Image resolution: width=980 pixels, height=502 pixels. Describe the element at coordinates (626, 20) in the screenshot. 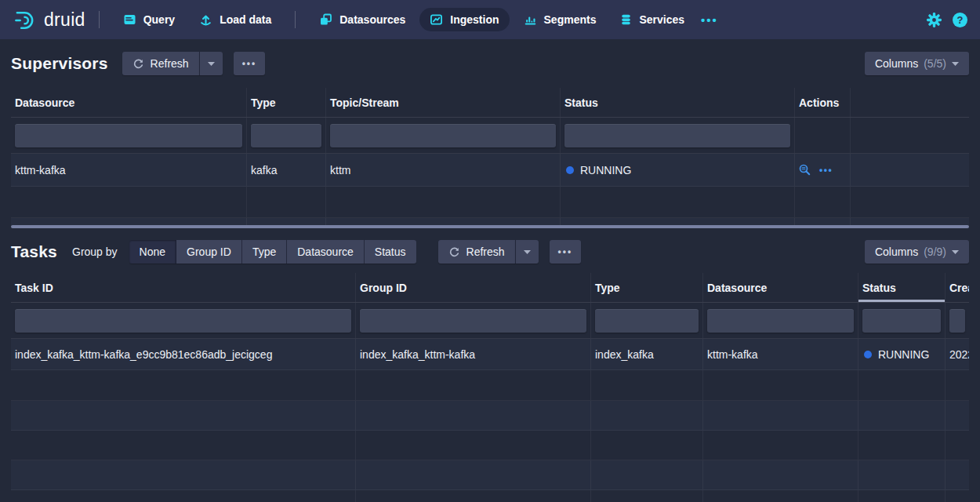

I see `services-icon` at that location.